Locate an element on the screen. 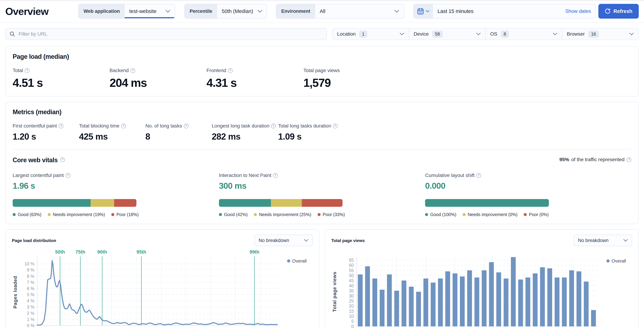 Image resolution: width=644 pixels, height=329 pixels. distribution-breakdown-select: No breakdown is located at coordinates (284, 240).